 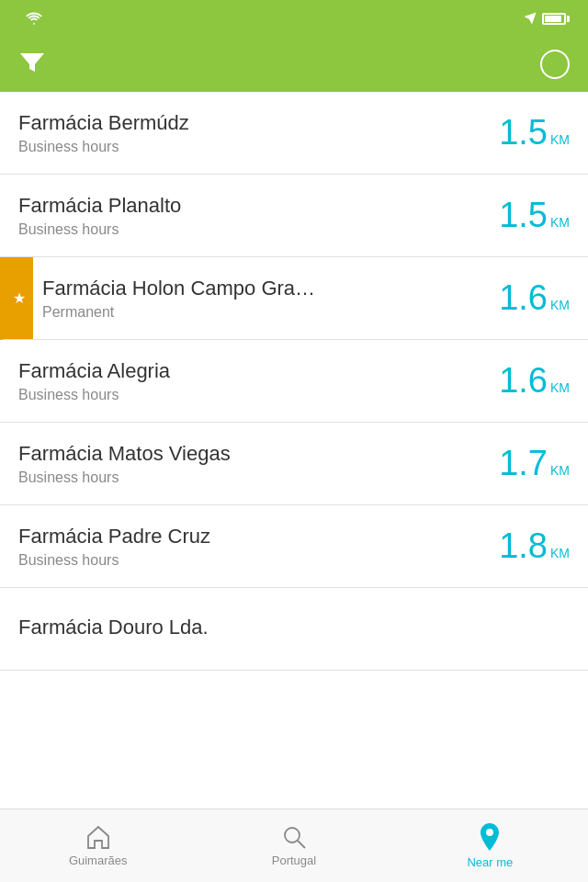 What do you see at coordinates (259, 216) in the screenshot?
I see `item-content: Farmácia Planalto Business hours` at bounding box center [259, 216].